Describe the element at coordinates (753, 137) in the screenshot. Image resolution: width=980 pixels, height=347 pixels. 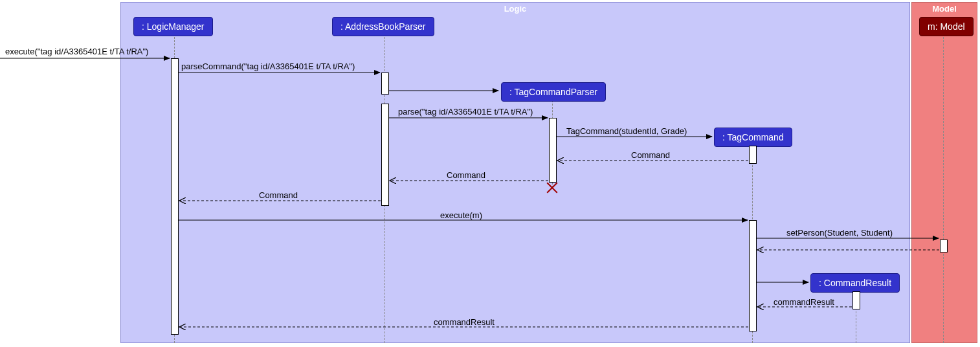
I see `participant-tagcommand: : TagCommand` at that location.